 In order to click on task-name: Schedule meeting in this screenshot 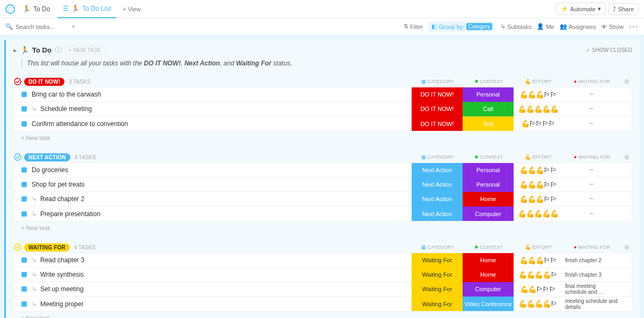, I will do `click(226, 109)`.